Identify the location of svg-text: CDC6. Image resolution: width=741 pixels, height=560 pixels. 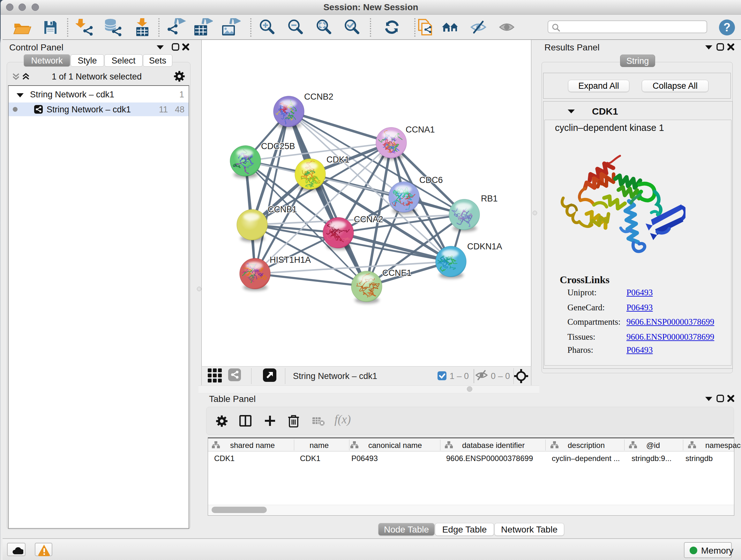
(431, 180).